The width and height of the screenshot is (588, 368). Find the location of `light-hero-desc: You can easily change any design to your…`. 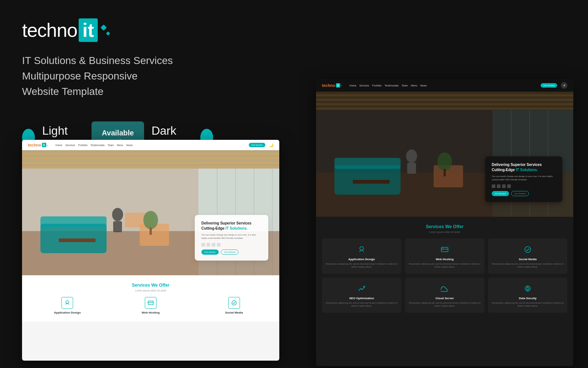

light-hero-desc: You can easily change any design to your… is located at coordinates (232, 237).